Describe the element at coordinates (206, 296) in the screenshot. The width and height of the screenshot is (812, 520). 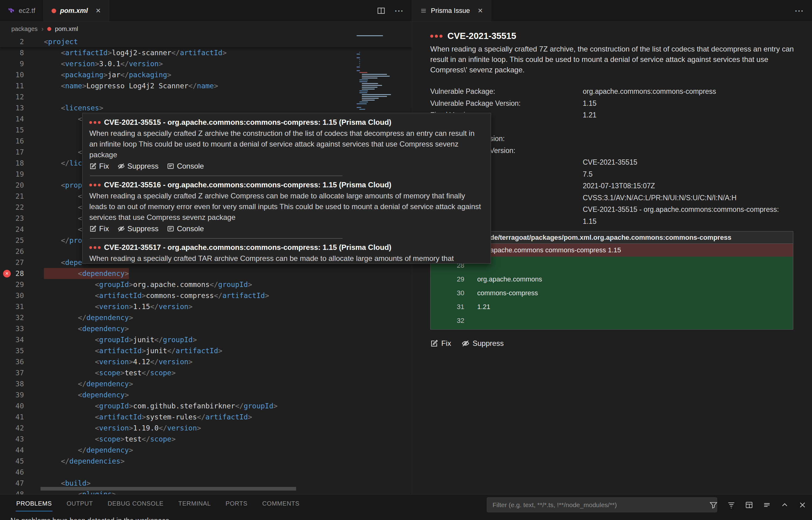
I see `code-line-30: 30 <artifactId>commons-compress</artifac…` at that location.